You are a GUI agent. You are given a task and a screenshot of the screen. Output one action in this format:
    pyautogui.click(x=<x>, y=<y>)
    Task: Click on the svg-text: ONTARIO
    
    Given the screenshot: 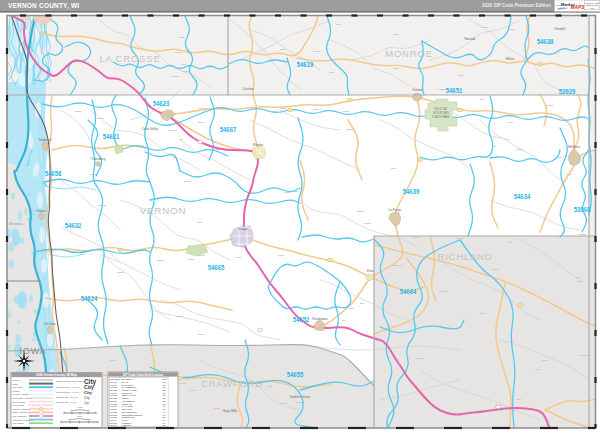 What is the action you would take?
    pyautogui.click(x=128, y=409)
    